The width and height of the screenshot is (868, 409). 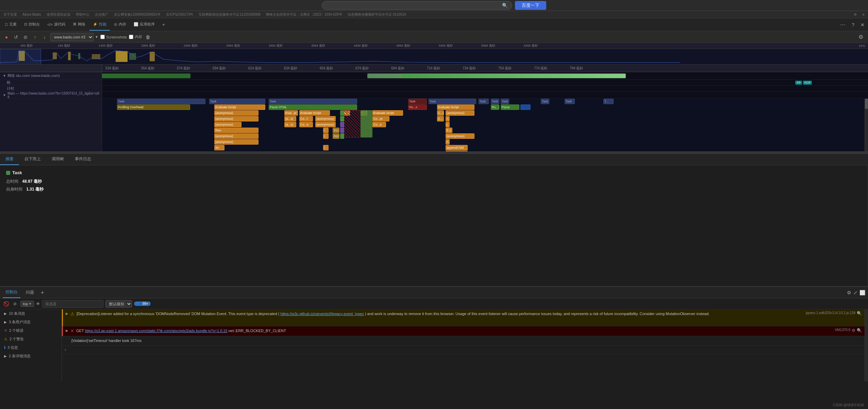 I want to click on error-expand-icon: ▶, so click(x=67, y=331).